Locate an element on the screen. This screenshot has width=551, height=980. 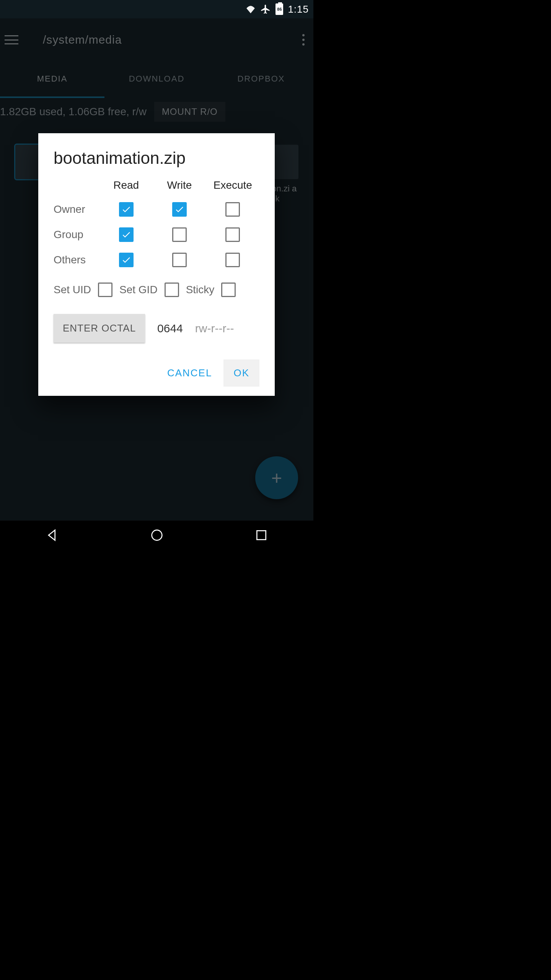
permissions-grid: Read Write Execute Owner Group Others is located at coordinates (156, 223).